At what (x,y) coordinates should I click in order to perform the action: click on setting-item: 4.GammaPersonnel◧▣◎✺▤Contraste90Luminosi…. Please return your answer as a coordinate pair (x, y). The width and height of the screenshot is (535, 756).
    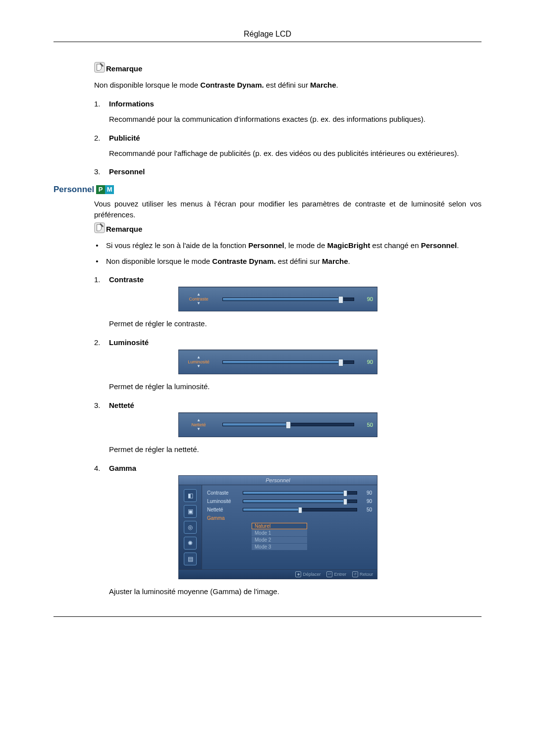
    Looking at the image, I should click on (288, 531).